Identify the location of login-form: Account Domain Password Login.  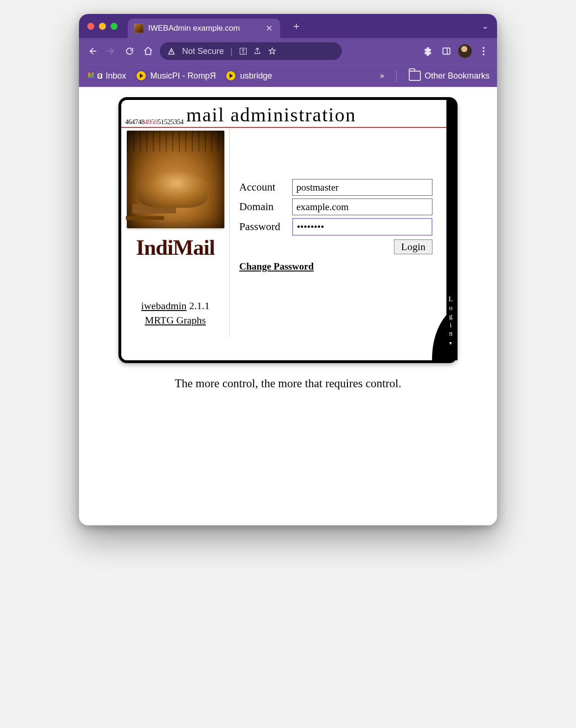
(338, 232).